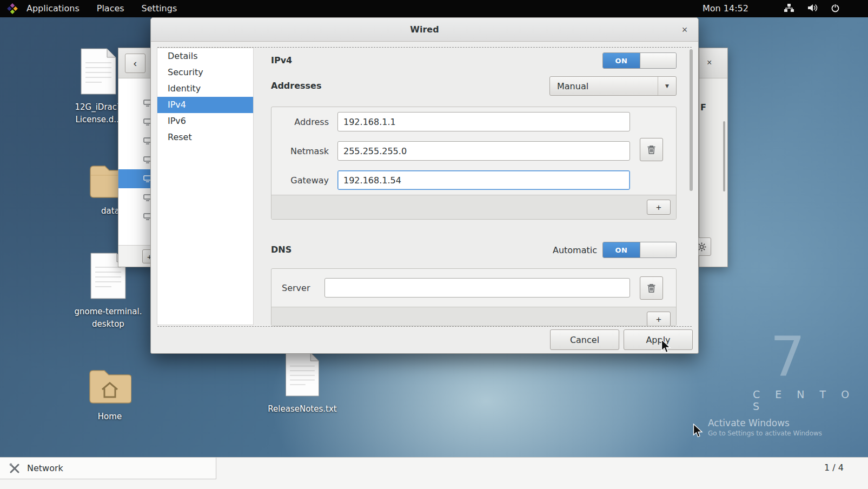 The width and height of the screenshot is (868, 489). Describe the element at coordinates (659, 319) in the screenshot. I see `add-dns-server-button: +` at that location.